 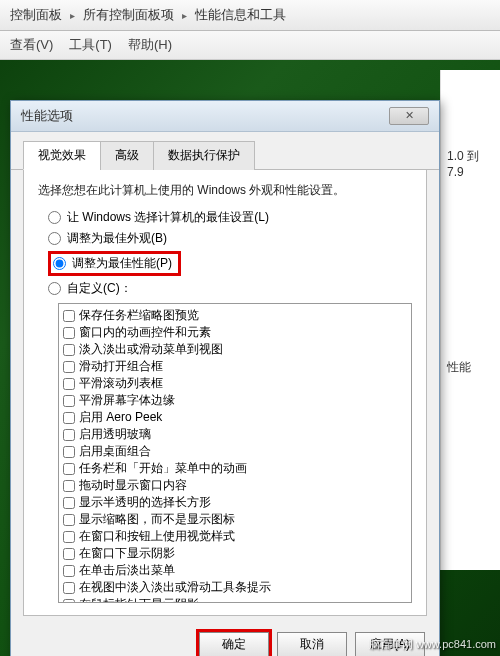 What do you see at coordinates (145, 332) in the screenshot?
I see `checkbox-label: 窗口内的动画控件和元素` at bounding box center [145, 332].